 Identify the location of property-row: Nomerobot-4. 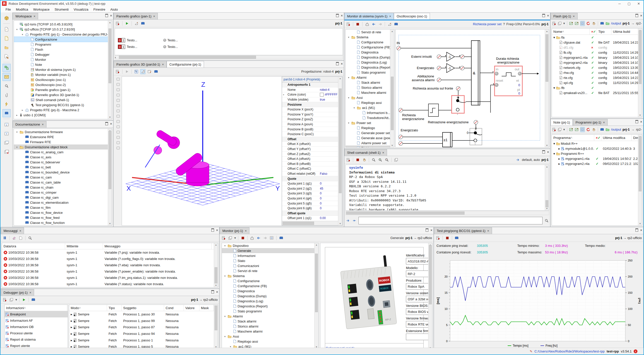
(310, 90).